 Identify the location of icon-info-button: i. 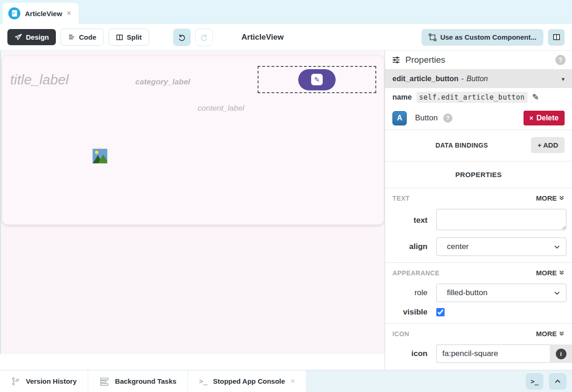
(561, 354).